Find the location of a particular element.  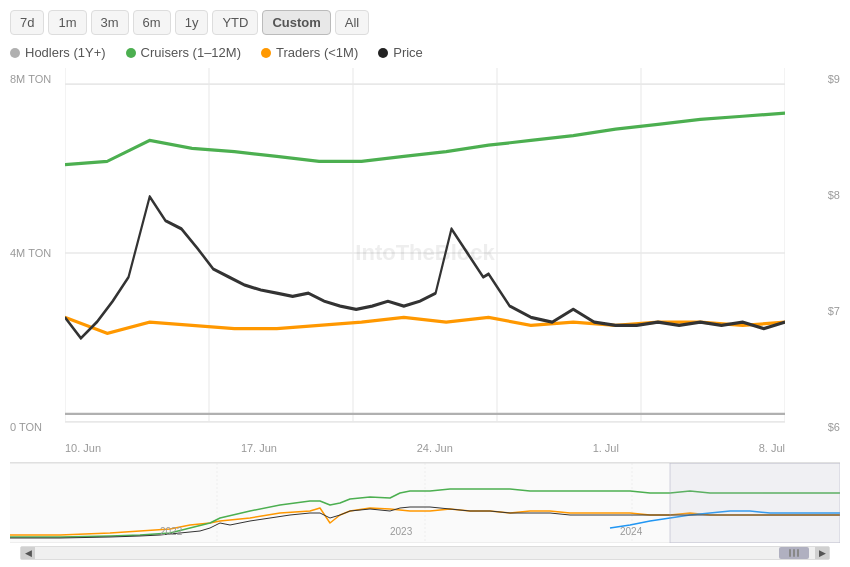

legend-label: Price is located at coordinates (408, 52).